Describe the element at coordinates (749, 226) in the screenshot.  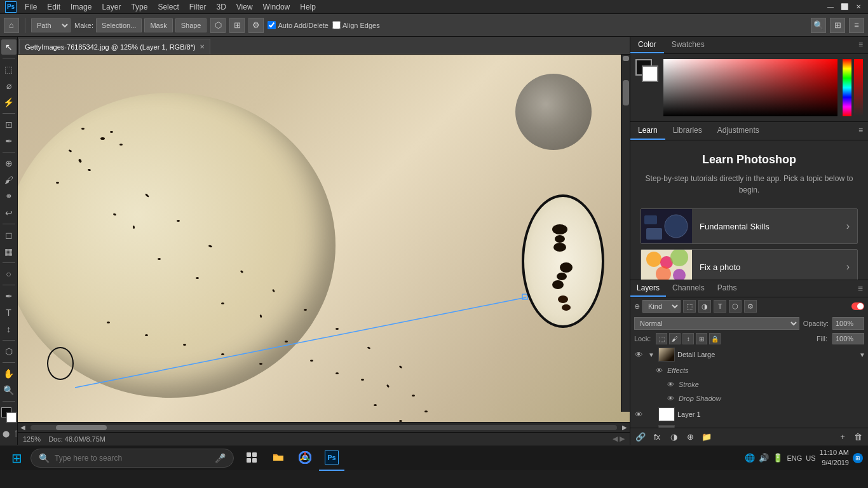
I see `learn-card-fundamental: Fundamental Skills ›` at that location.